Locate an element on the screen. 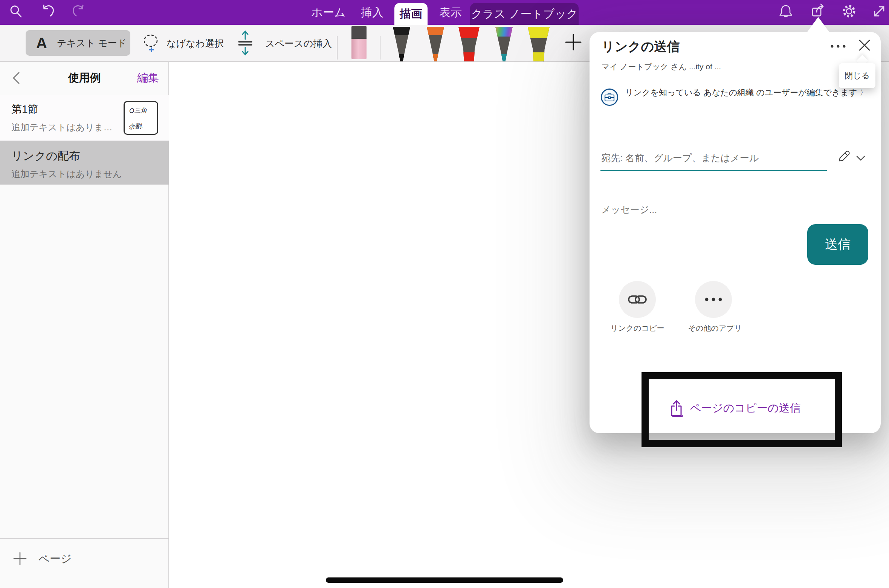  ellipsis-icon is located at coordinates (713, 299).